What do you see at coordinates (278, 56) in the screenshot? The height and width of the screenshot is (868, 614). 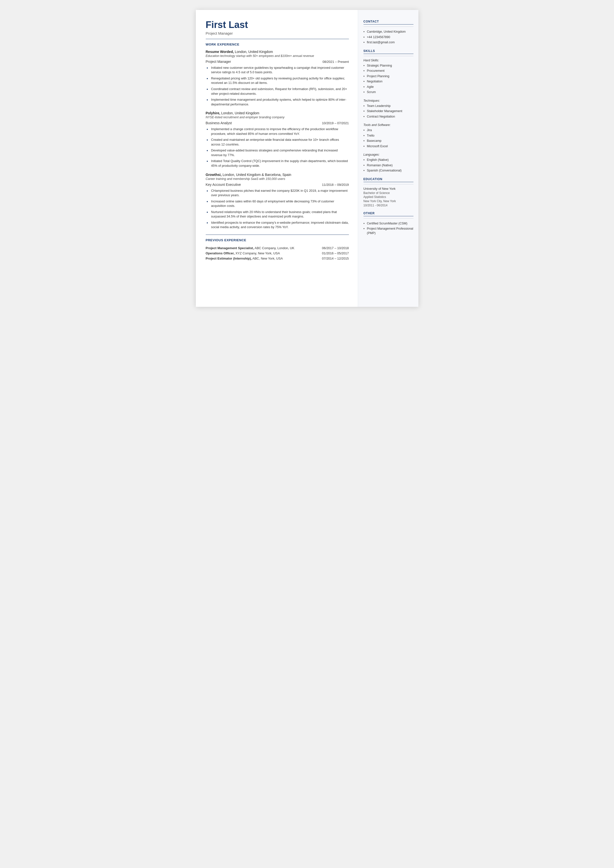 I see `company-desc-1: Education technology startup with 50+ em…` at bounding box center [278, 56].